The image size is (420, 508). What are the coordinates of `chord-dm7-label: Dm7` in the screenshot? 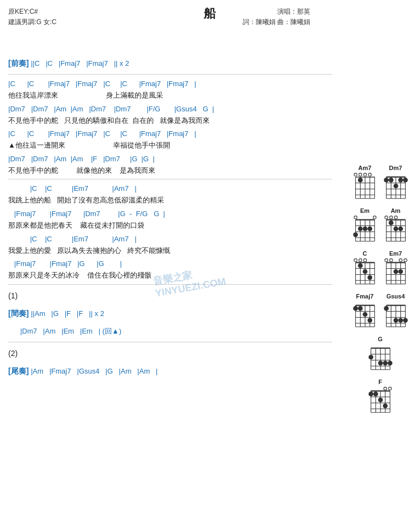 It's located at (396, 168).